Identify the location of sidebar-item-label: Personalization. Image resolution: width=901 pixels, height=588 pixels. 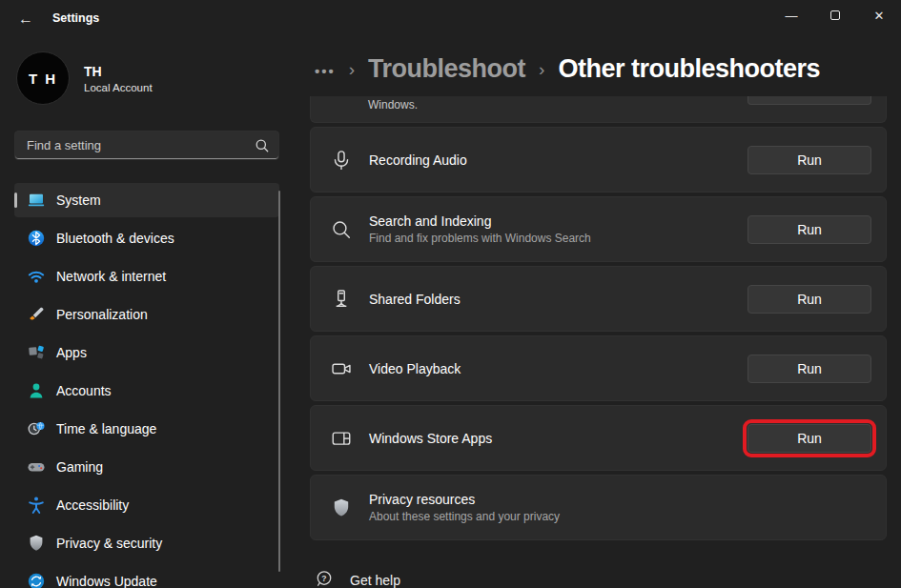
(102, 314).